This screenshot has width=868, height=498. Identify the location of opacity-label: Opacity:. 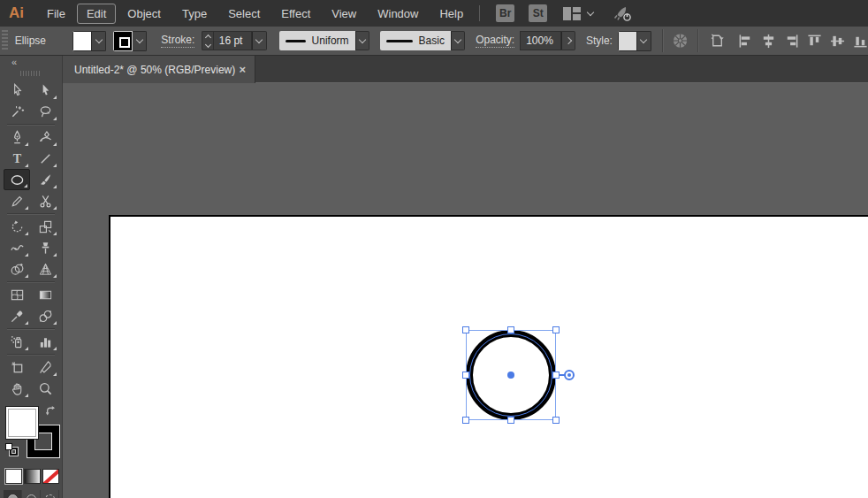
(495, 41).